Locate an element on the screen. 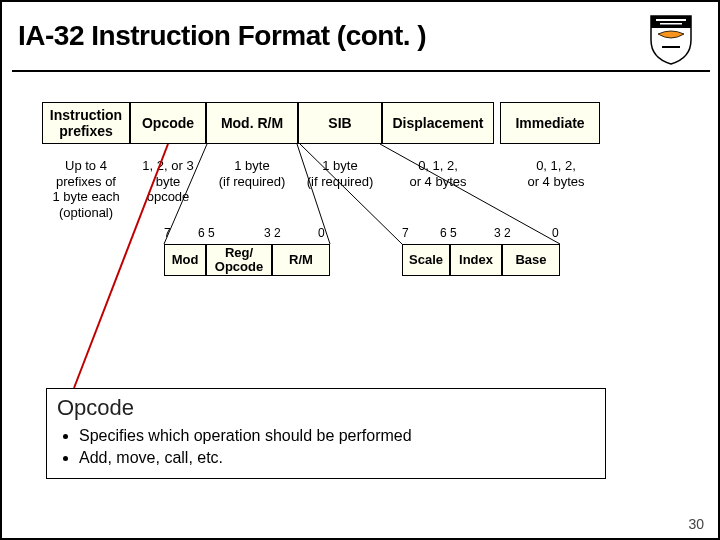 The height and width of the screenshot is (540, 720). modrm-subfields: Mod Reg/ Opcode R/M is located at coordinates (247, 260).